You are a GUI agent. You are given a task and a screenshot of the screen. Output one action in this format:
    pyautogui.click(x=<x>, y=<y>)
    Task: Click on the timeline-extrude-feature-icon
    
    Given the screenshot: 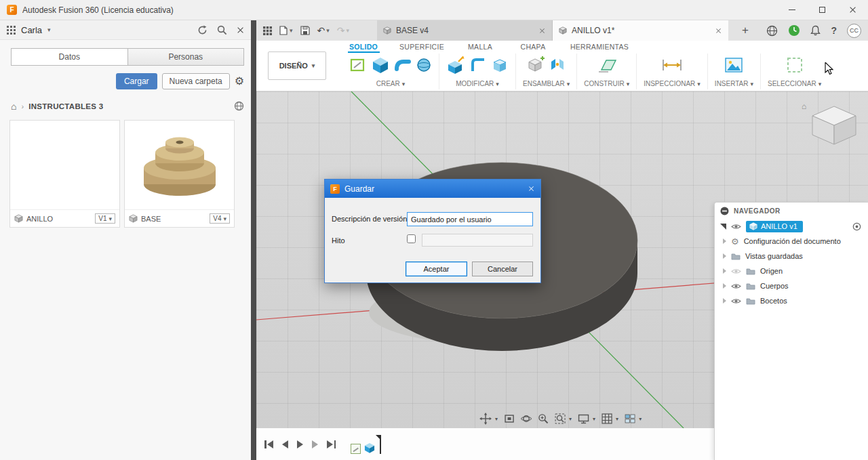 What is the action you would take?
    pyautogui.click(x=370, y=448)
    